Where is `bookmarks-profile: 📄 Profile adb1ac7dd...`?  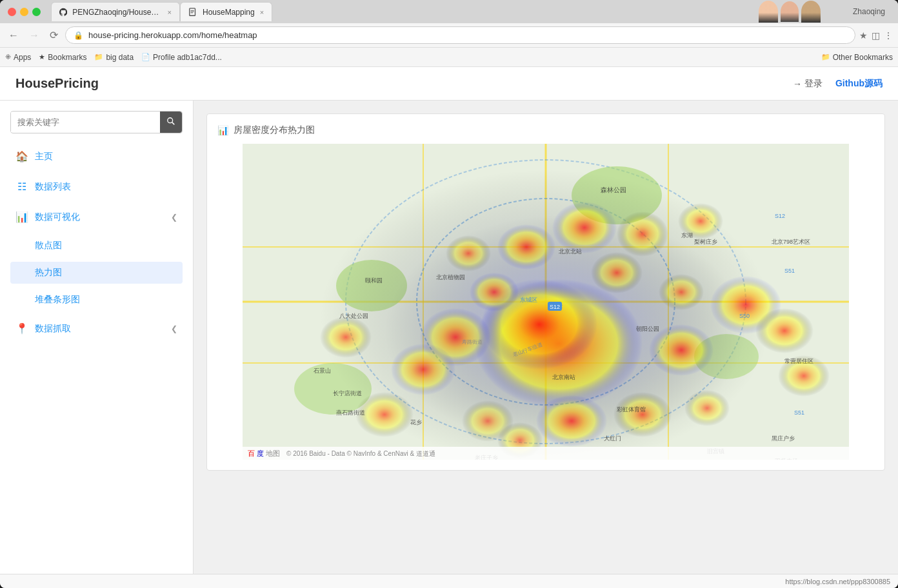 bookmarks-profile: 📄 Profile adb1ac7dd... is located at coordinates (182, 57).